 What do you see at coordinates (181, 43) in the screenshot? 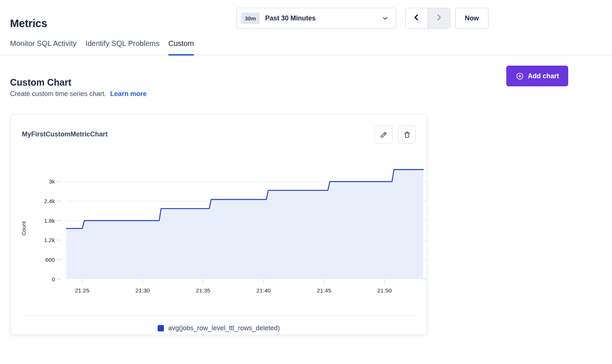
I see `tab-label: Custom` at bounding box center [181, 43].